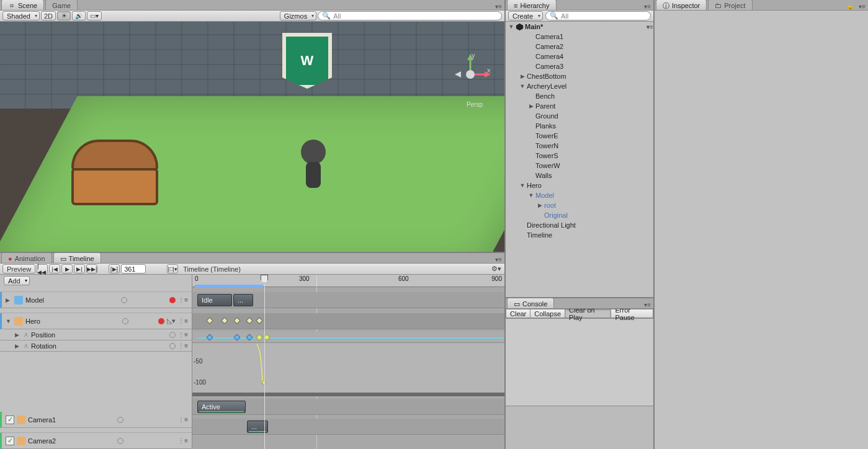 The height and width of the screenshot is (449, 868). Describe the element at coordinates (96, 441) in the screenshot. I see `track-camera2: ✓ Camera2 ⋮≡` at that location.